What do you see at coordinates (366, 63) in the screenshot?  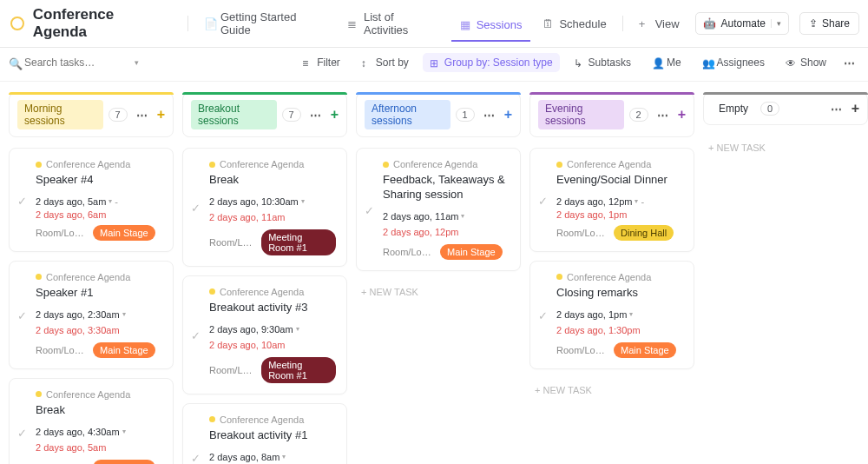 I see `sort-icon: ↕` at bounding box center [366, 63].